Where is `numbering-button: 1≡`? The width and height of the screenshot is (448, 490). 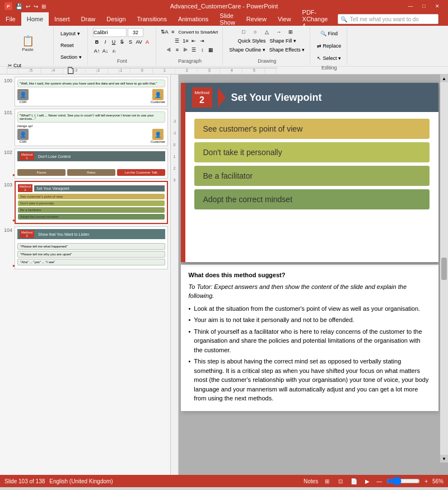
numbering-button: 1≡ is located at coordinates (185, 41).